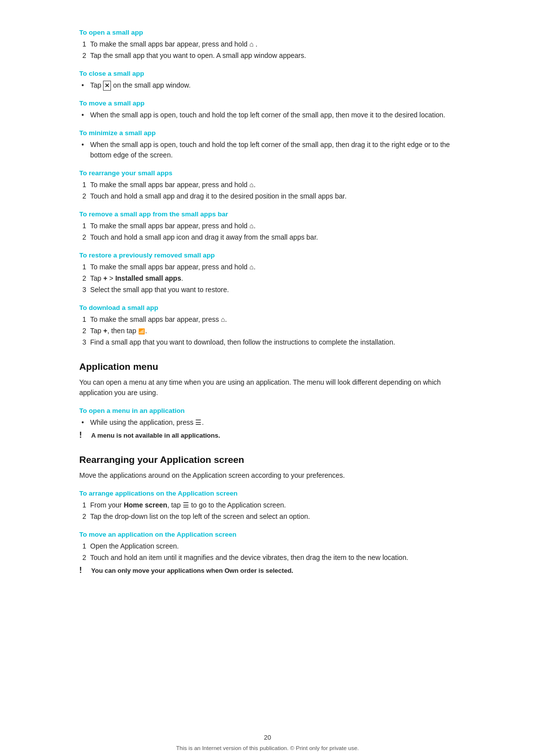 Image resolution: width=535 pixels, height=756 pixels. What do you see at coordinates (268, 173) in the screenshot?
I see `section-heading-rearrange: To rearrange your small apps` at bounding box center [268, 173].